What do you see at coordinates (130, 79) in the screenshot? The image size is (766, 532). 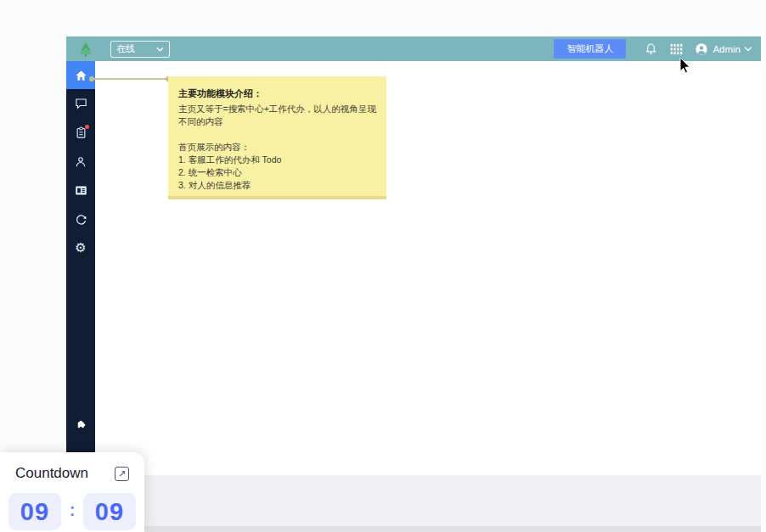 I see `annotation-connector-line` at bounding box center [130, 79].